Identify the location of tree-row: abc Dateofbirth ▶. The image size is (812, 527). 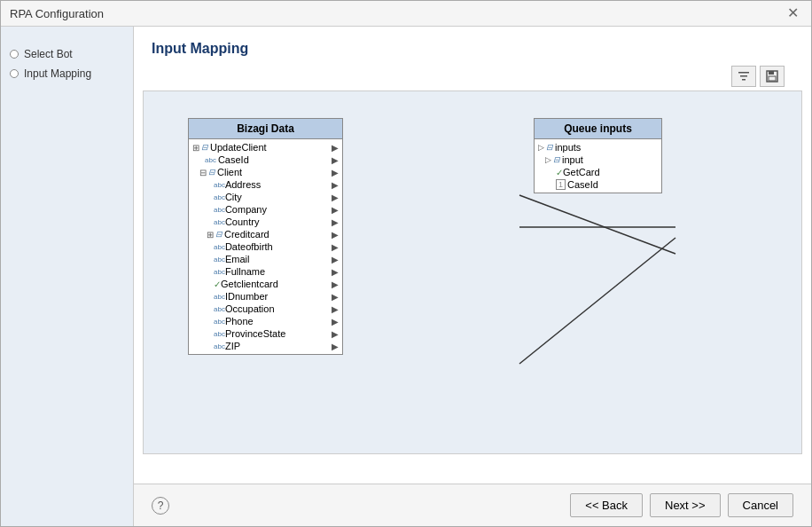
(266, 247).